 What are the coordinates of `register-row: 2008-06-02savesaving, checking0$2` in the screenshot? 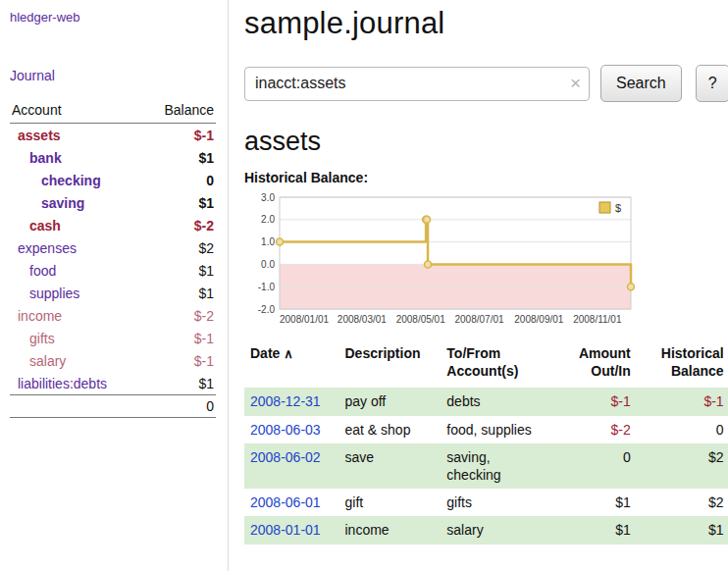 It's located at (487, 466).